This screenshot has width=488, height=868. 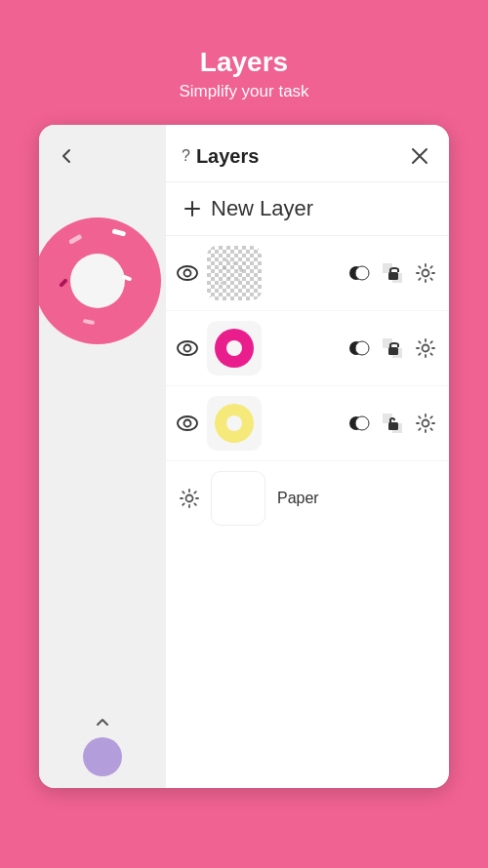 I want to click on paper-row: Paper, so click(x=307, y=498).